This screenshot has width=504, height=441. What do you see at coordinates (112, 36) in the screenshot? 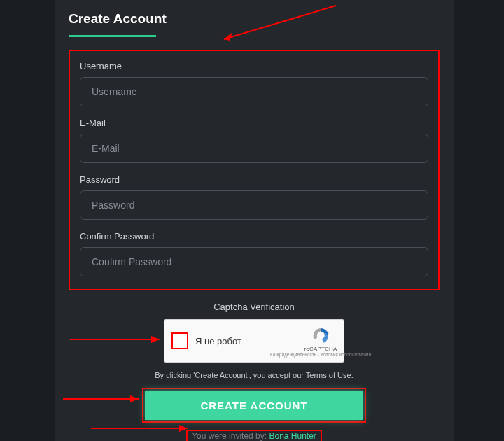
I see `title-underline` at bounding box center [112, 36].